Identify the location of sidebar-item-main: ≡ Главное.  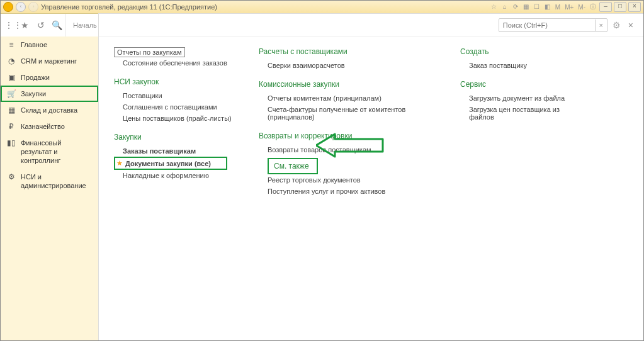
(49, 45).